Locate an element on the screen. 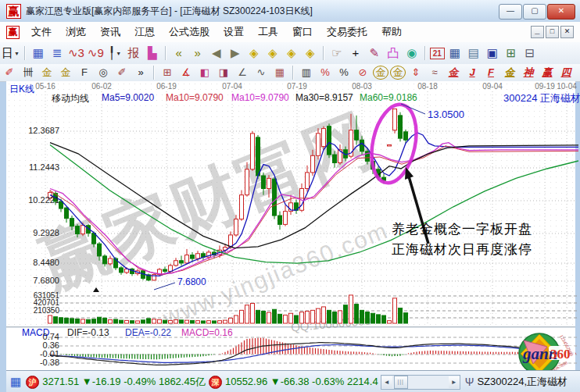 This screenshot has height=392, width=580. fan-filled-icon: ◨ is located at coordinates (224, 73).